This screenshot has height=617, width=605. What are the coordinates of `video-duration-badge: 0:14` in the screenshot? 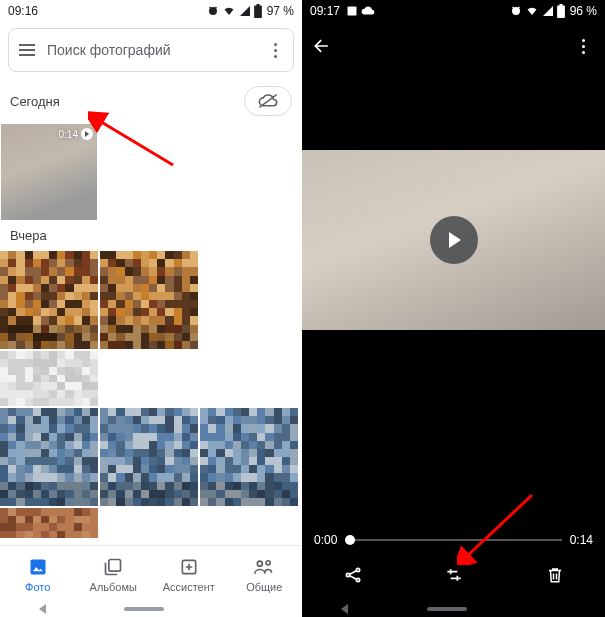 It's located at (76, 134).